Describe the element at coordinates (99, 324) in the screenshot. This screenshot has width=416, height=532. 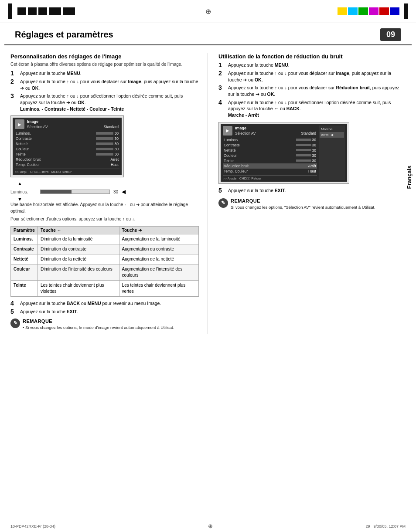
I see `remarque-content-left: REMARQUE • Si vous changez les options, …` at that location.